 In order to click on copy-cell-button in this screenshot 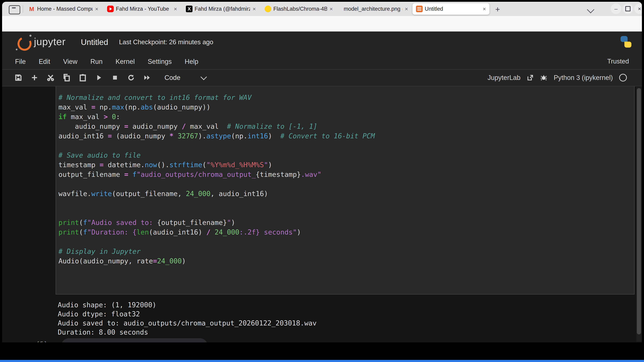, I will do `click(67, 78)`.